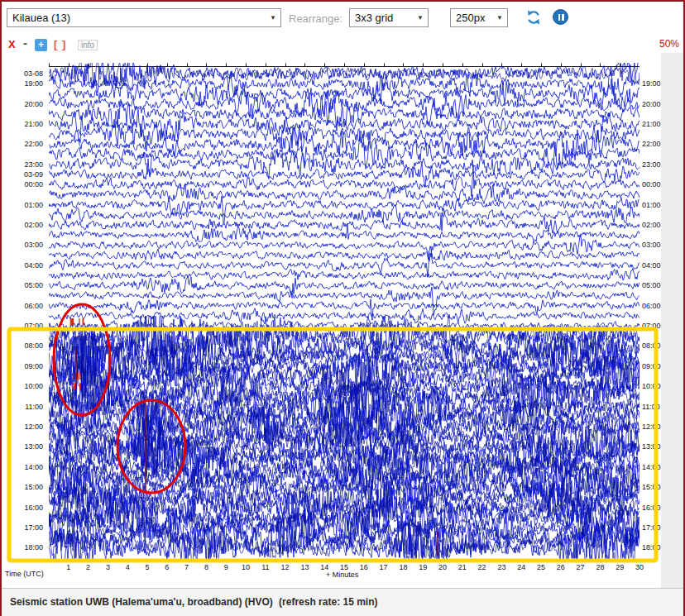  Describe the element at coordinates (147, 567) in the screenshot. I see `x-tick-label: 5` at that location.